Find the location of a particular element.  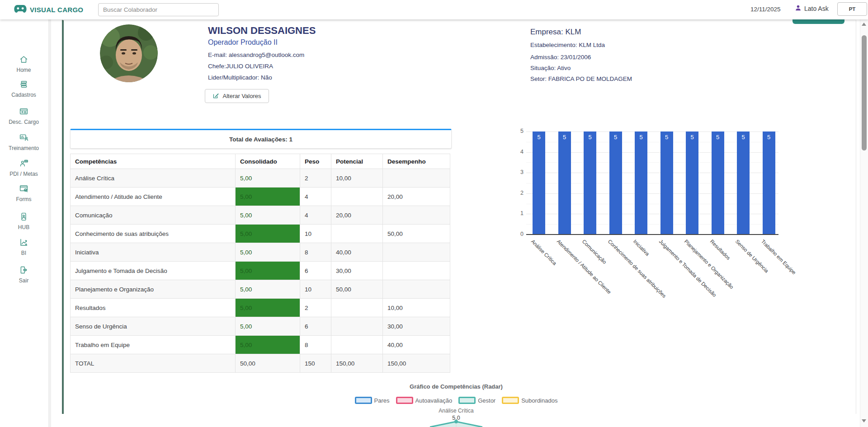

sidebar-item-treinamento: Treinamento is located at coordinates (24, 142).